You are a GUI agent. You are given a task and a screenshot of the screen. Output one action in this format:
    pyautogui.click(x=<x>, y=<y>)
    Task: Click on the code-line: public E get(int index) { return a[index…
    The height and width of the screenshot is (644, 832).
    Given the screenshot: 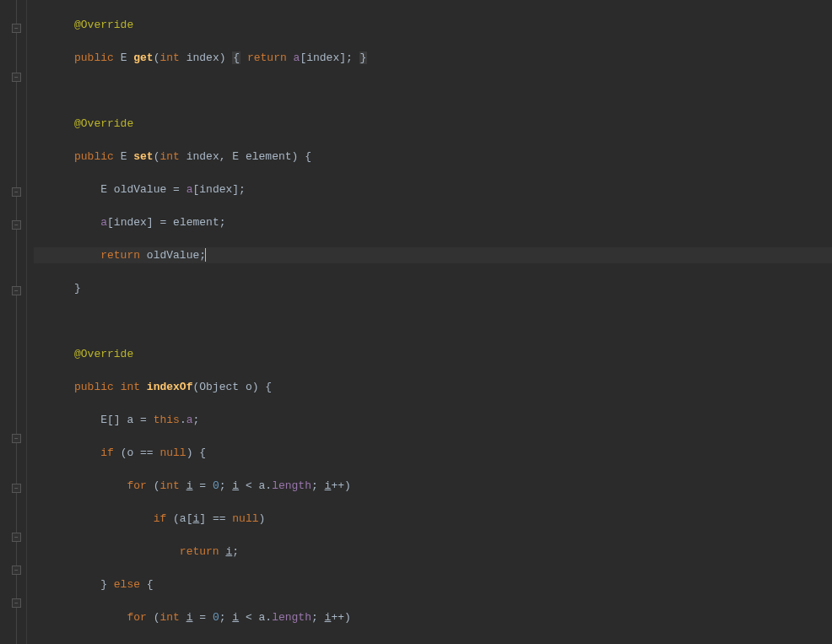 What is the action you would take?
    pyautogui.click(x=433, y=58)
    